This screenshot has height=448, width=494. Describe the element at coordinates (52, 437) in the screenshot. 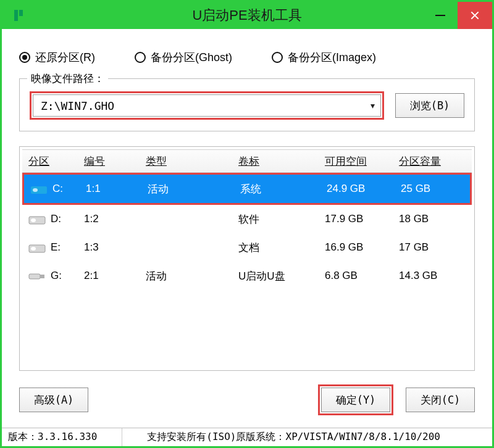

I see `version-text: 版本：3.3.16.330` at that location.